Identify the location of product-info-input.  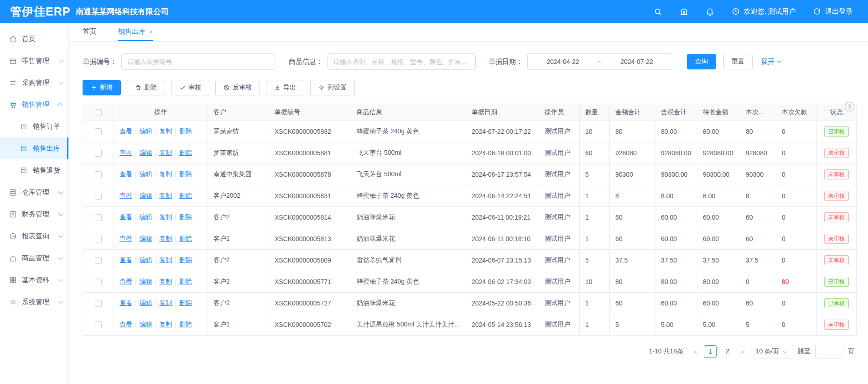
(401, 62).